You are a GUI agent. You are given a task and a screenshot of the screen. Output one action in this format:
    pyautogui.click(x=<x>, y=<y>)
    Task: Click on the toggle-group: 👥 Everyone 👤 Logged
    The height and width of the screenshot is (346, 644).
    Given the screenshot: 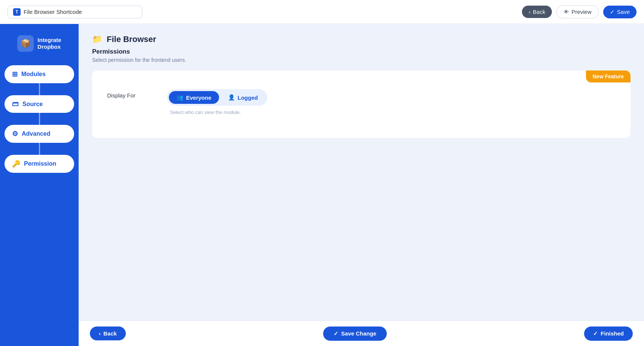 What is the action you would take?
    pyautogui.click(x=217, y=97)
    